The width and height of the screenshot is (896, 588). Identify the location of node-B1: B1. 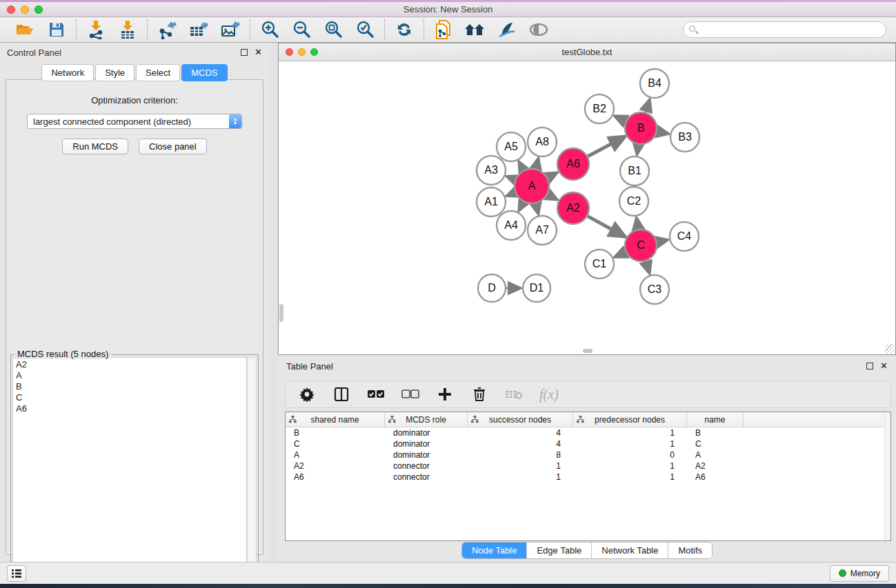
(635, 171).